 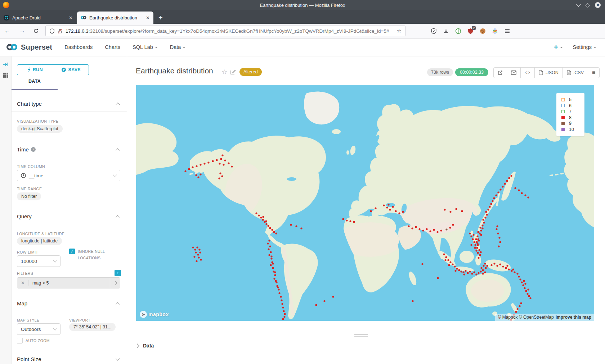 I want to click on export-csv-button: .CSV, so click(x=575, y=73).